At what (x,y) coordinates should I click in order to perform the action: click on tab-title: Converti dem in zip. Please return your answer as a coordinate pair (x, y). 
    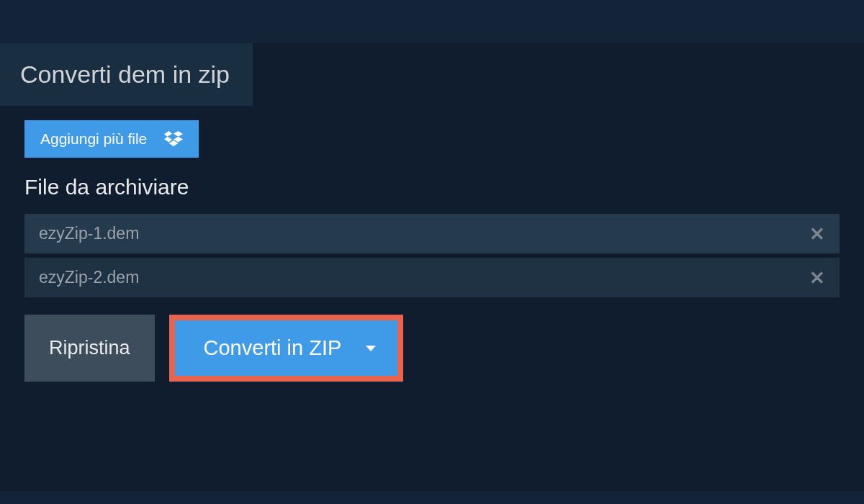
    Looking at the image, I should click on (125, 74).